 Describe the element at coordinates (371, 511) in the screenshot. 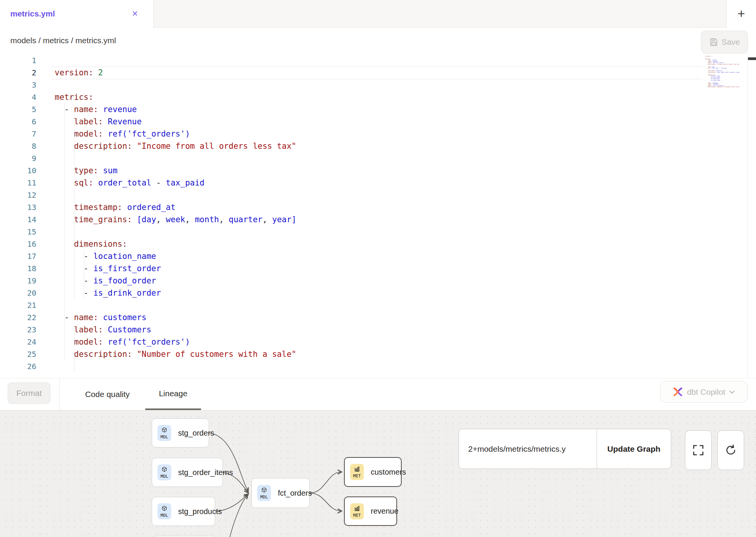

I see `lineage-node-revenue: METrevenue` at that location.